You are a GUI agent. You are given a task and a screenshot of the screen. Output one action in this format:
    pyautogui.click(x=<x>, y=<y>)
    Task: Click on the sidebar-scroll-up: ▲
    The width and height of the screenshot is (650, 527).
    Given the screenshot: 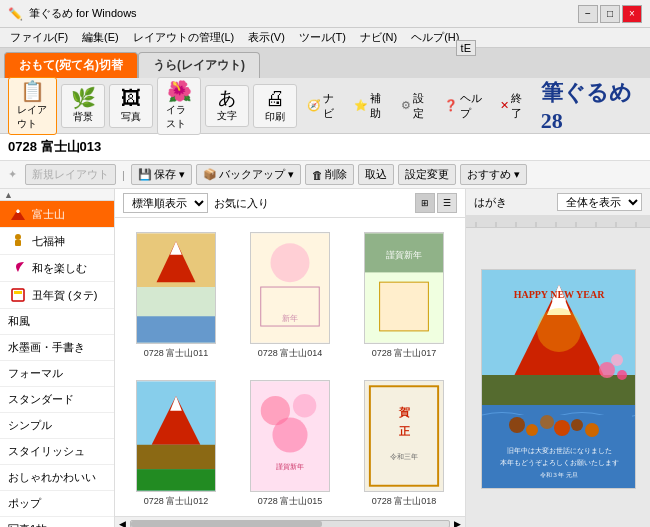 What is the action you would take?
    pyautogui.click(x=8, y=195)
    